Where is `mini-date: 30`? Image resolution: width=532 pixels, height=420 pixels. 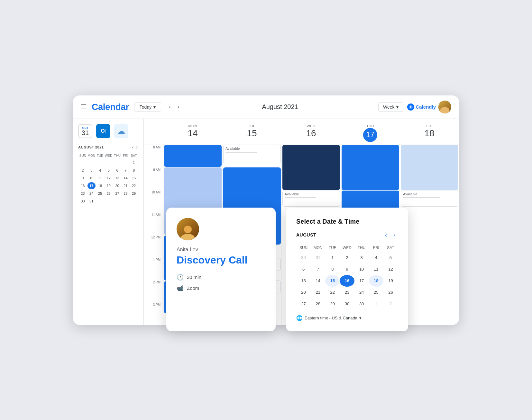
mini-date: 30 is located at coordinates (83, 201).